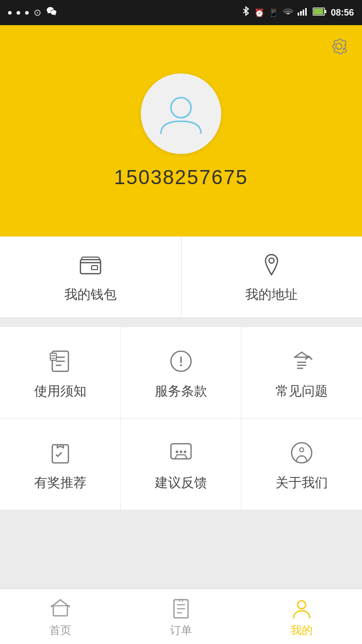 This screenshot has height=644, width=362. What do you see at coordinates (60, 630) in the screenshot?
I see `tab-home-label: 首页` at bounding box center [60, 630].